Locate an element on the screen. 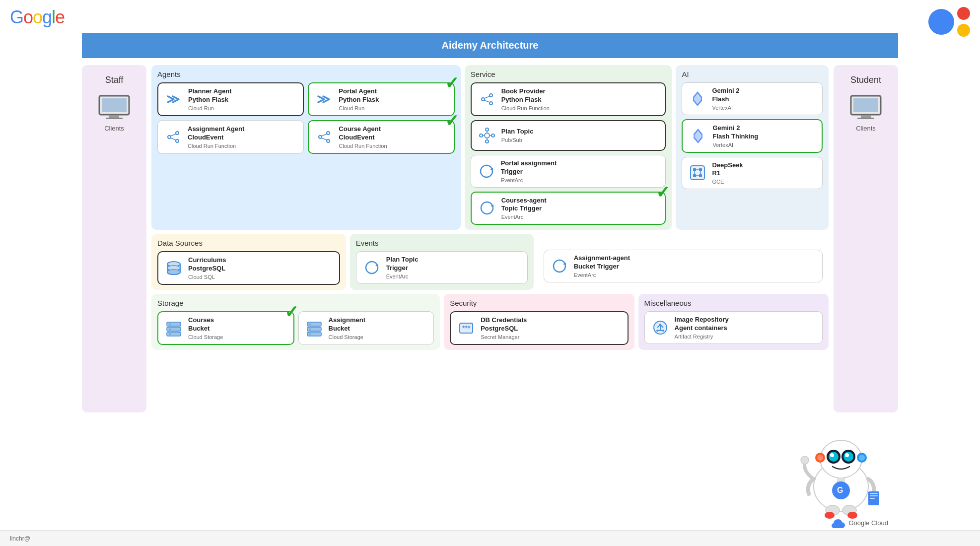  google-cloud-logo: Google Cloud is located at coordinates (859, 523).